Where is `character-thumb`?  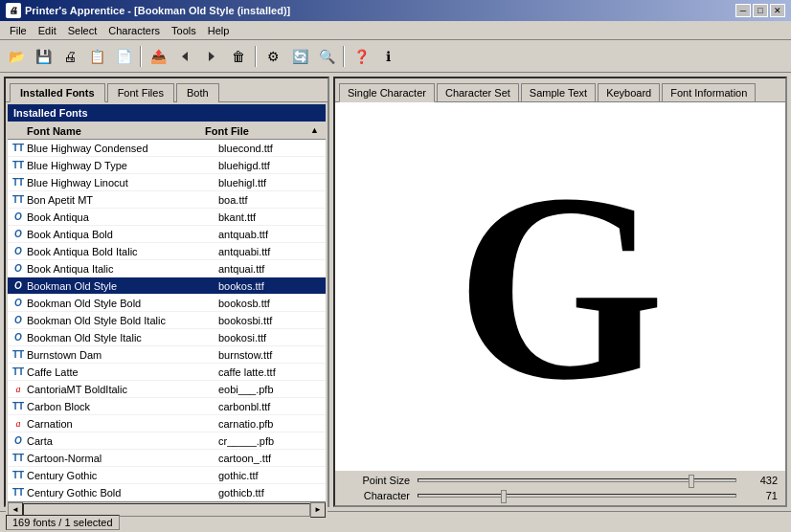 character-thumb is located at coordinates (504, 497).